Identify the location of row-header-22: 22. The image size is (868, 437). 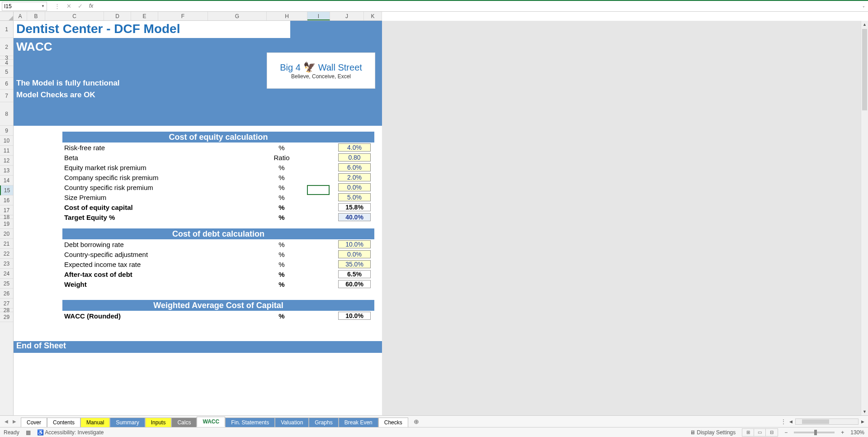
(6, 254).